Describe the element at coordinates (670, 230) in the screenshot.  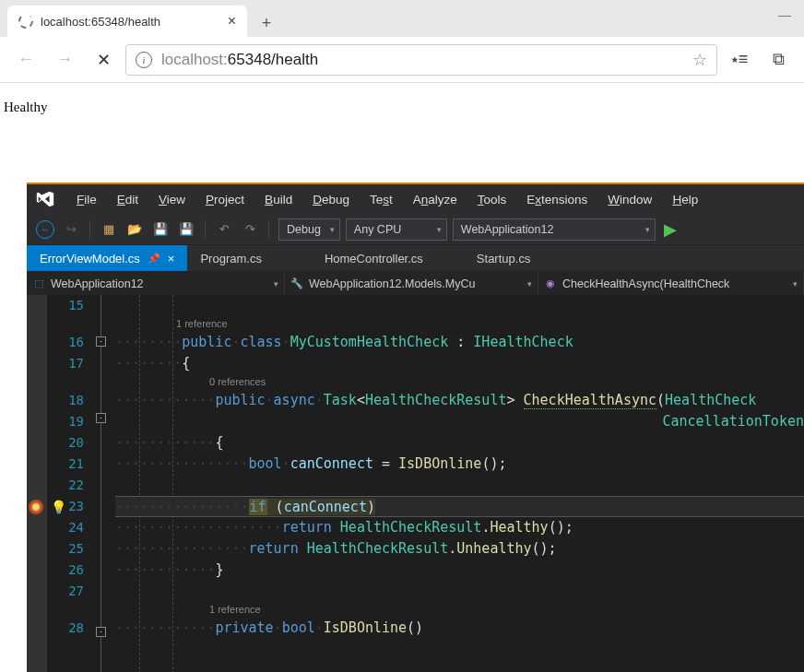
I see `start-debug-button: ▶` at that location.